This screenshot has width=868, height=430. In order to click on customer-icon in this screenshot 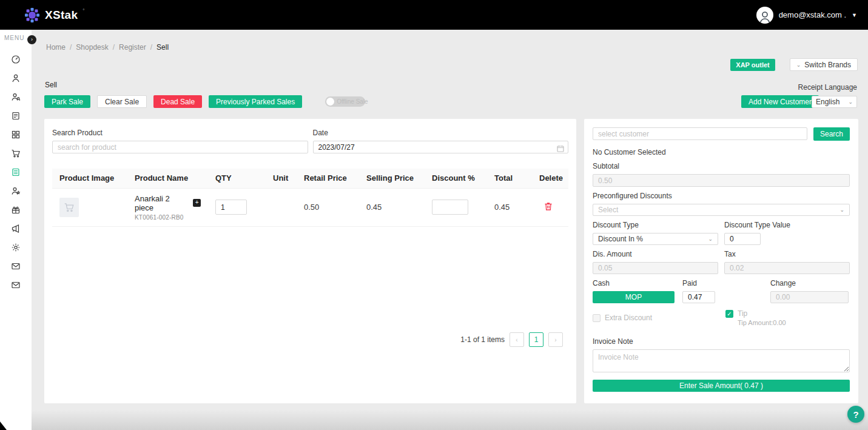, I will do `click(16, 78)`.